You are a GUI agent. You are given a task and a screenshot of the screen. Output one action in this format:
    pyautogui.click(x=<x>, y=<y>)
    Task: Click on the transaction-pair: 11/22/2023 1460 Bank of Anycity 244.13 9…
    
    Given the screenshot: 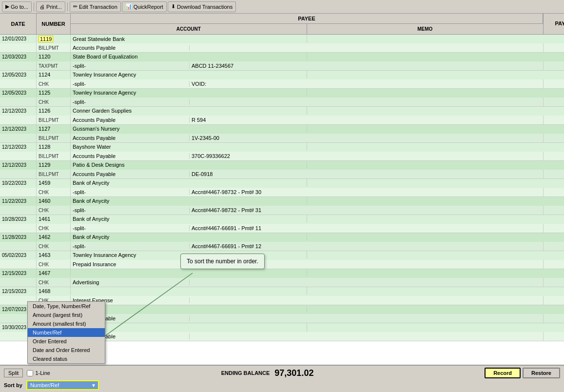 What is the action you would take?
    pyautogui.click(x=282, y=206)
    